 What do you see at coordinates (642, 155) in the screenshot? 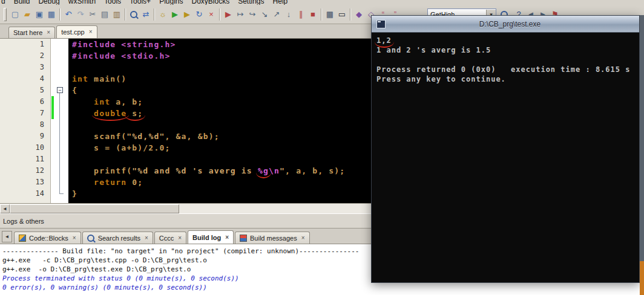
I see `background-window-sliver` at bounding box center [642, 155].